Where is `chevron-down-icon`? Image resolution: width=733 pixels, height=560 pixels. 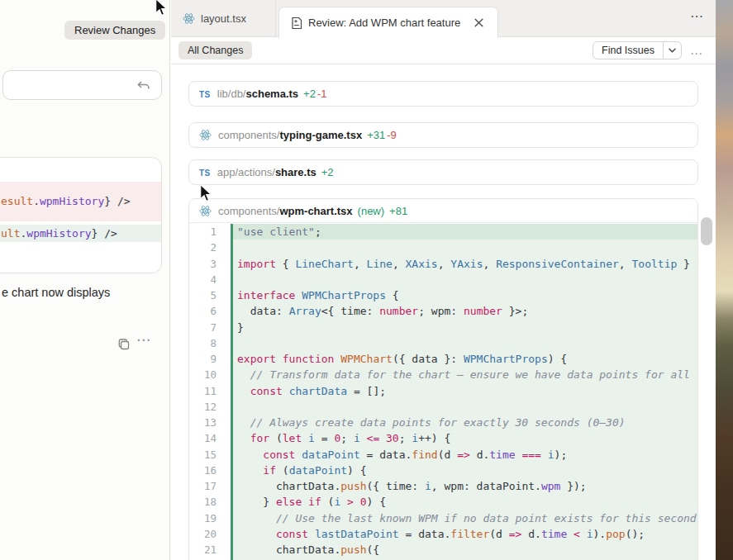
chevron-down-icon is located at coordinates (672, 50).